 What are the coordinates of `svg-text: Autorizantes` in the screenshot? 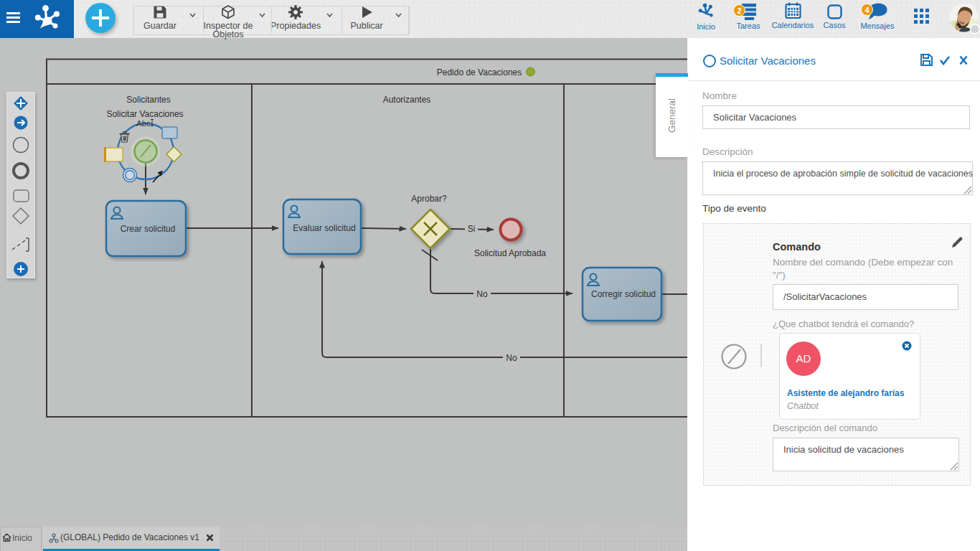 It's located at (407, 100).